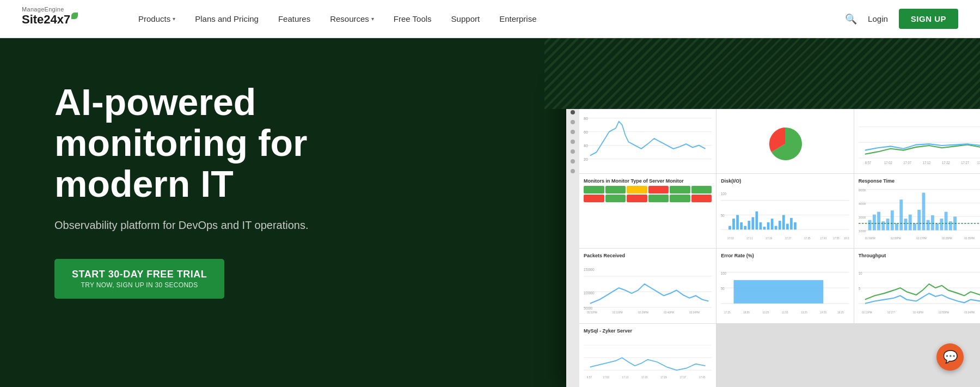 The height and width of the screenshot is (387, 980). Describe the element at coordinates (862, 231) in the screenshot. I see `svg-text: 1000` at that location.